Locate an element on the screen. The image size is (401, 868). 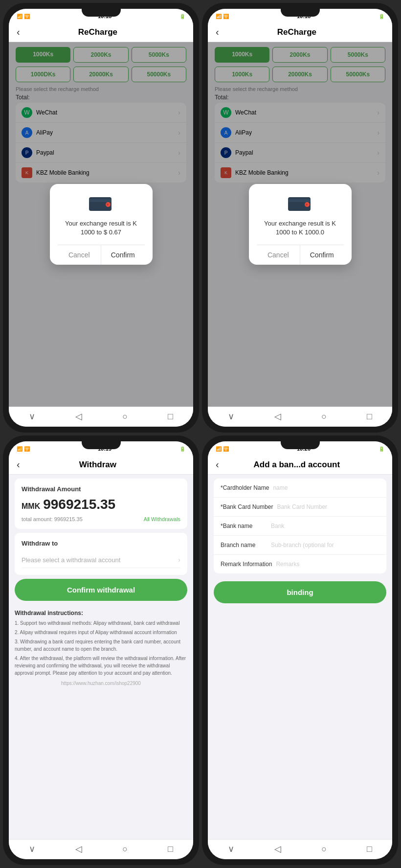
signal-icon-4: 📶 is located at coordinates (219, 449).